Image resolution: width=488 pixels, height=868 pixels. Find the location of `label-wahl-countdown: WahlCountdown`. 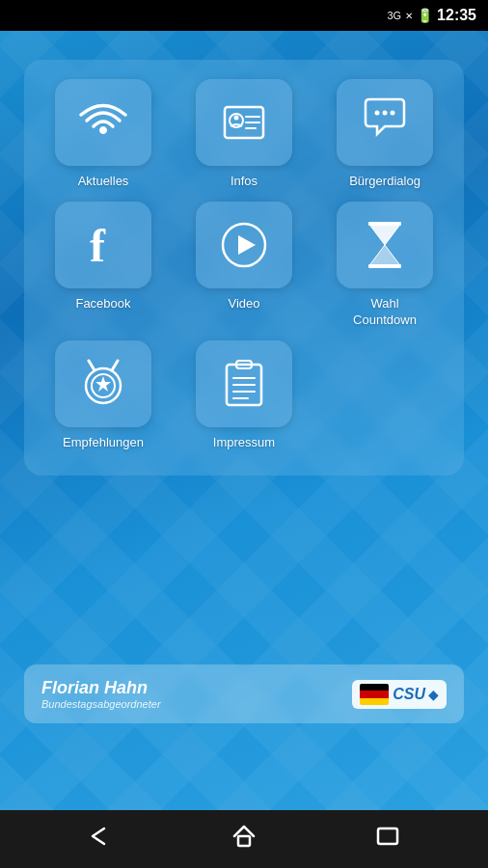

label-wahl-countdown: WahlCountdown is located at coordinates (385, 312).